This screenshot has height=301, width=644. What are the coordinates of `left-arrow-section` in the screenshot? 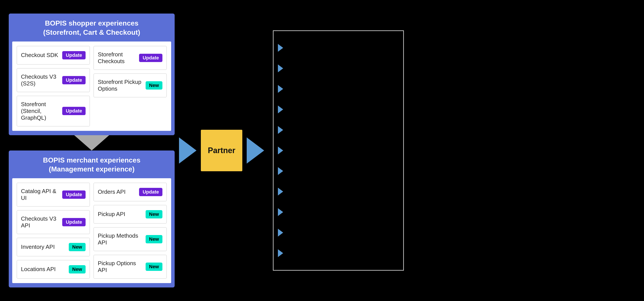 It's located at (188, 151).